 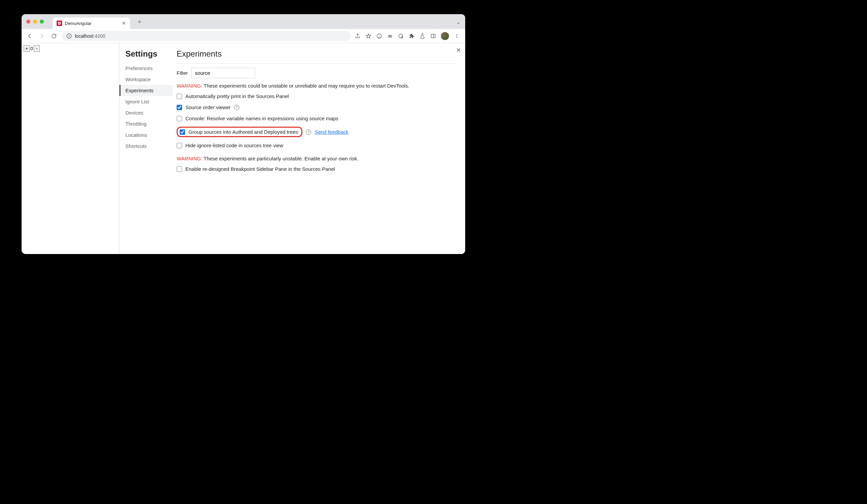 I want to click on experiment-label: Automatically pretty print in the Source…, so click(x=237, y=96).